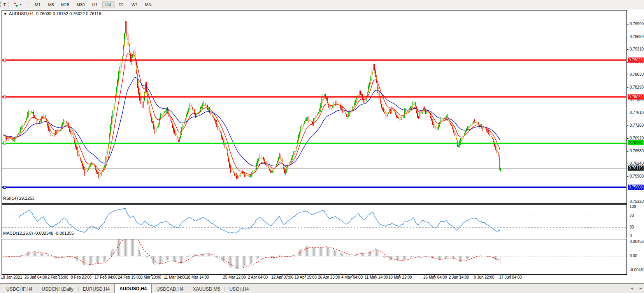 The image size is (644, 293). I want to click on price-badge-support-green: 0.76794, so click(636, 143).